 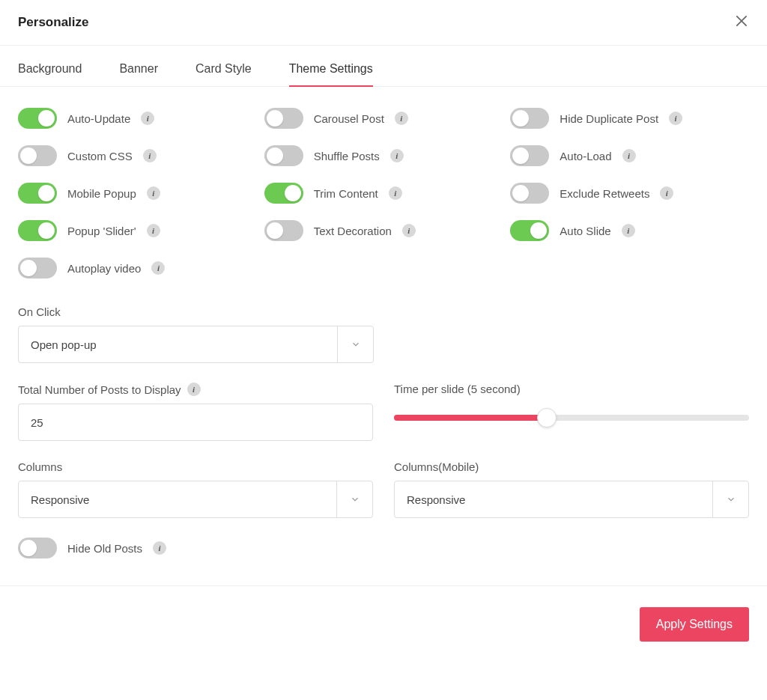 What do you see at coordinates (349, 118) in the screenshot?
I see `toggle-label: Carousel Post` at bounding box center [349, 118].